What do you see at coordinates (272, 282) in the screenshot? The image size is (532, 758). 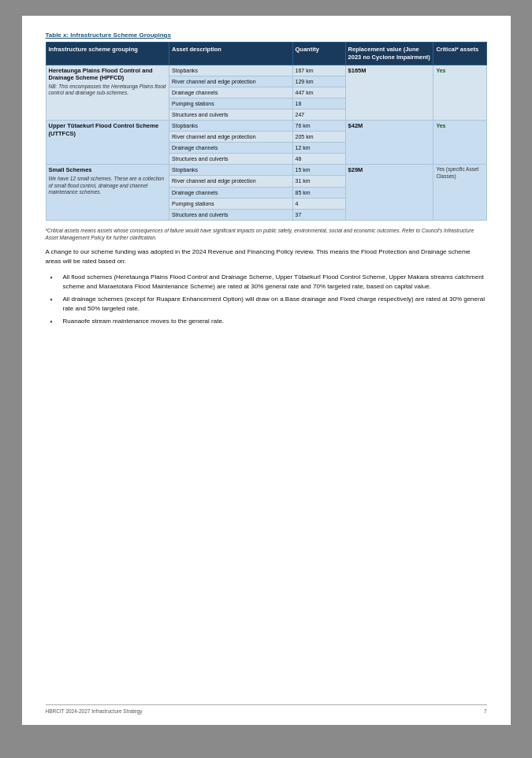 I see `bullet-item-1: All flood schemes (Heretaunga Plains Flo…` at bounding box center [272, 282].